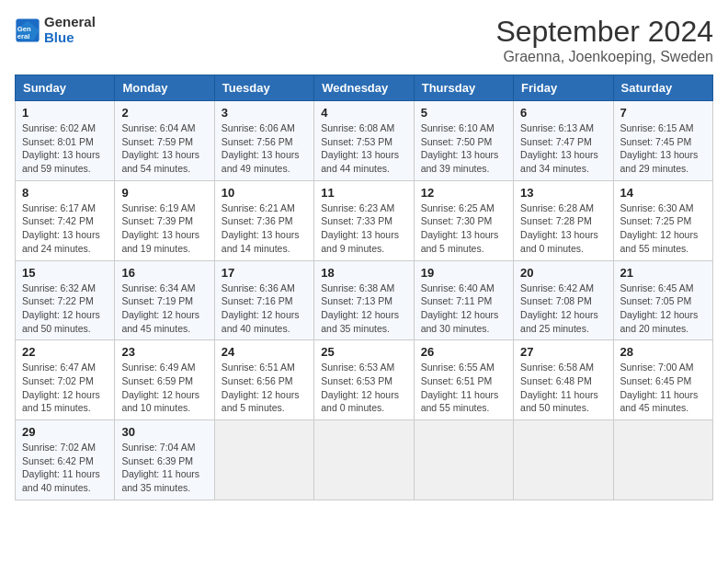  Describe the element at coordinates (605, 31) in the screenshot. I see `month-year-title: September 2024` at that location.